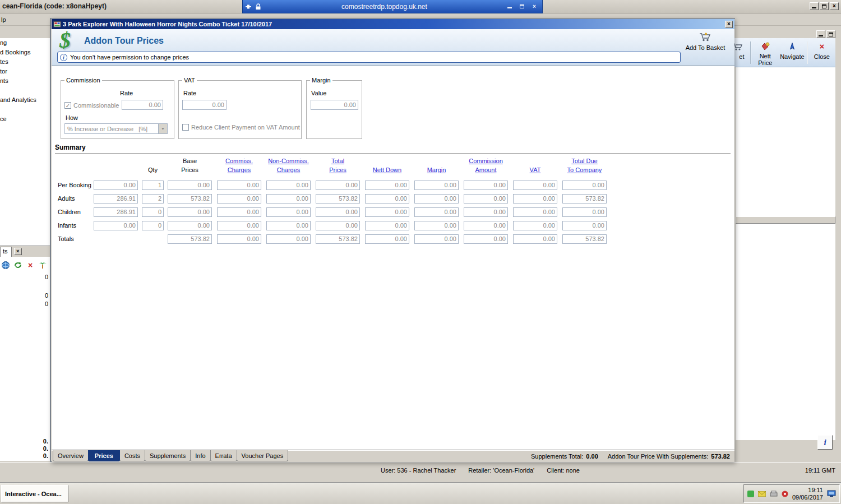  Describe the element at coordinates (705, 48) in the screenshot. I see `add-to-basket-button: Add To Basket` at that location.